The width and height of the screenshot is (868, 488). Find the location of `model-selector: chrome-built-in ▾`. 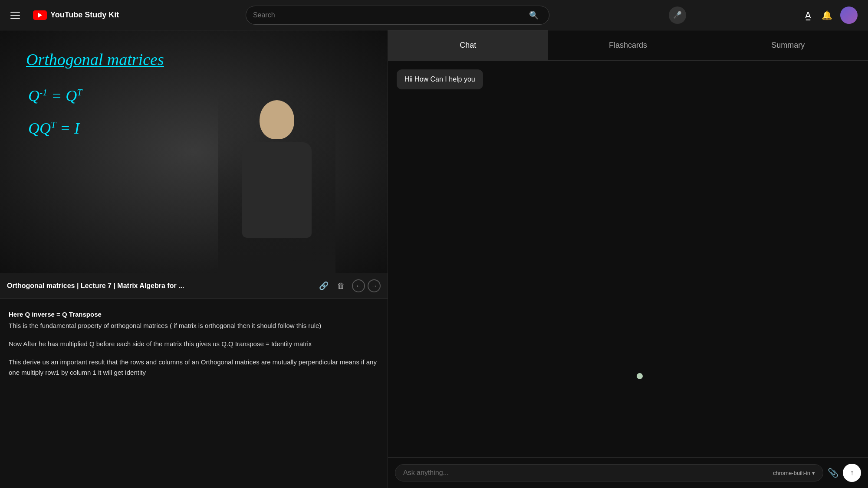

model-selector: chrome-built-in ▾ is located at coordinates (794, 473).